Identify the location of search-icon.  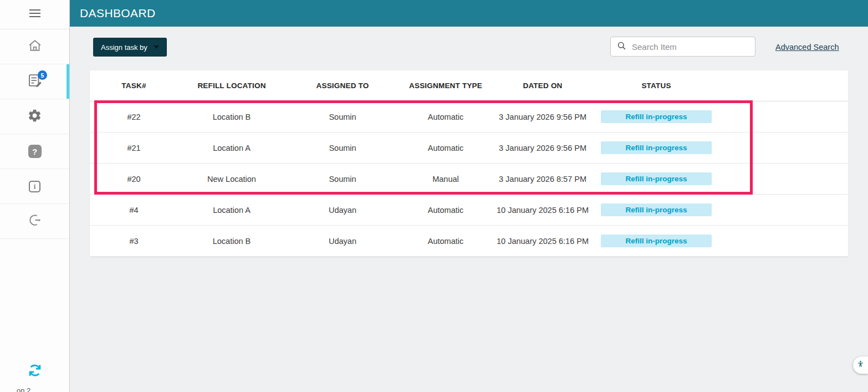
(622, 47).